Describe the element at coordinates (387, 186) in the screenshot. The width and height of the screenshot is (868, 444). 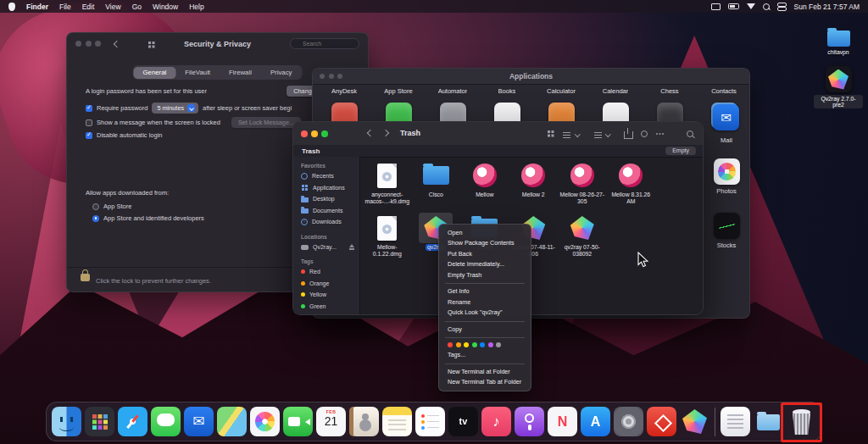
I see `file-item: anyconnect-macos-...-k9.dmg` at that location.